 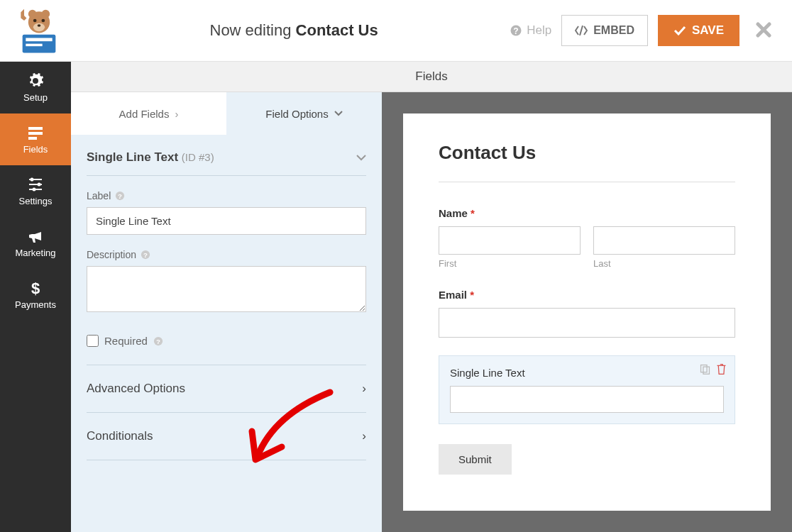 What do you see at coordinates (587, 248) in the screenshot?
I see `name-field-row: First Last` at bounding box center [587, 248].